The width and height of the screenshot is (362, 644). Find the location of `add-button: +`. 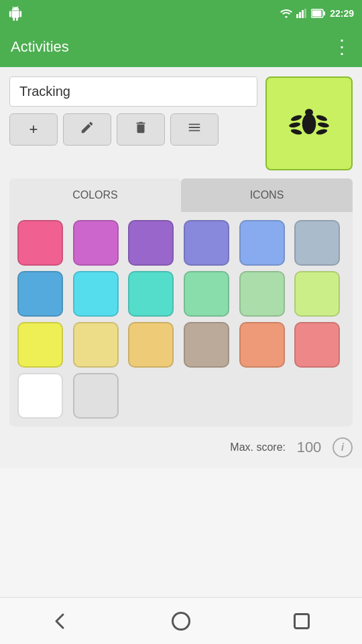

add-button: + is located at coordinates (34, 129).